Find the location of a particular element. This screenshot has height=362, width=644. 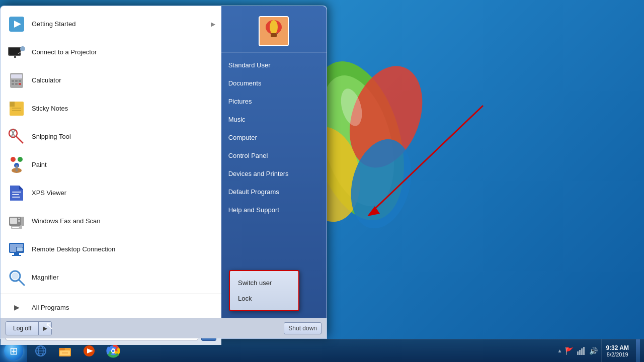

connect-projector-icon is located at coordinates (17, 52).